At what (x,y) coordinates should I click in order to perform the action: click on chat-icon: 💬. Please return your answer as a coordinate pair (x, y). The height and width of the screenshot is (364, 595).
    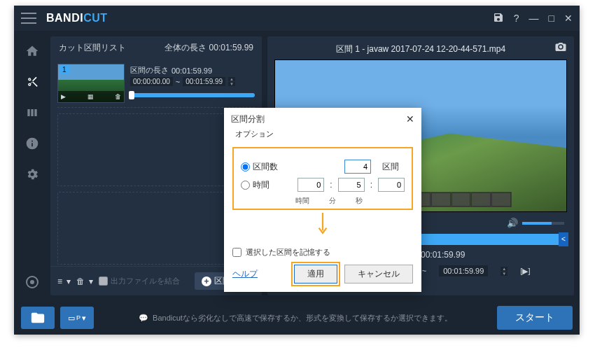
    Looking at the image, I should click on (144, 318).